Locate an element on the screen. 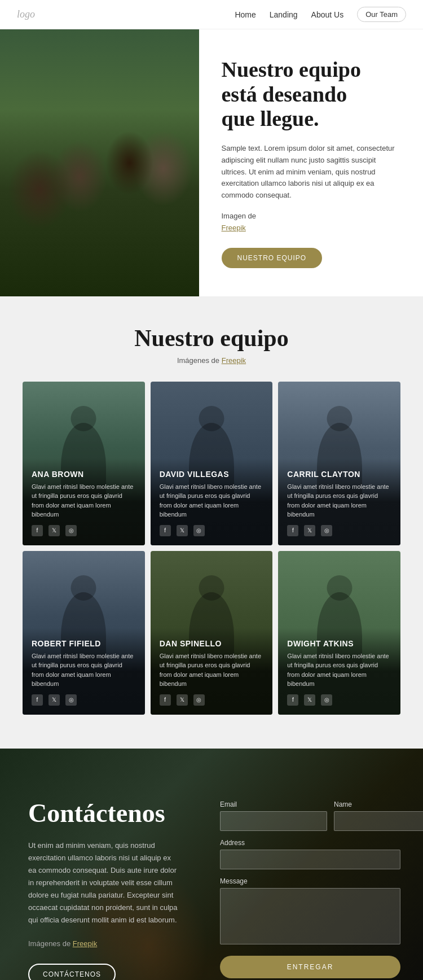  twitter-icon-2: 𝕏 is located at coordinates (182, 531).